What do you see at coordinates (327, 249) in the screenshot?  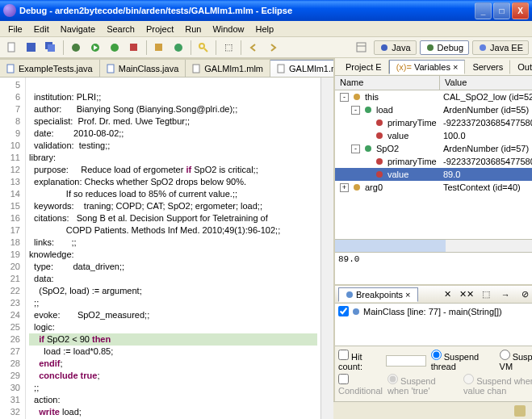 I see `vertical-scrollbar` at bounding box center [327, 249].